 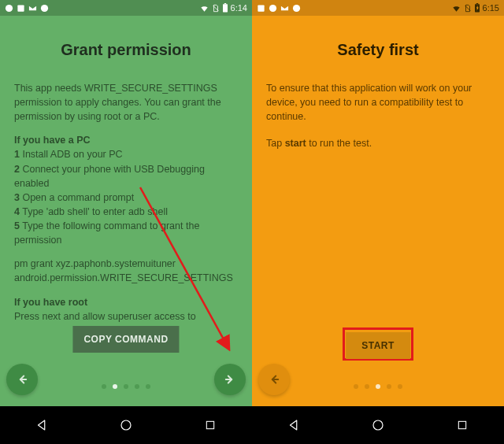 What do you see at coordinates (378, 346) in the screenshot?
I see `start-button: START` at bounding box center [378, 346].